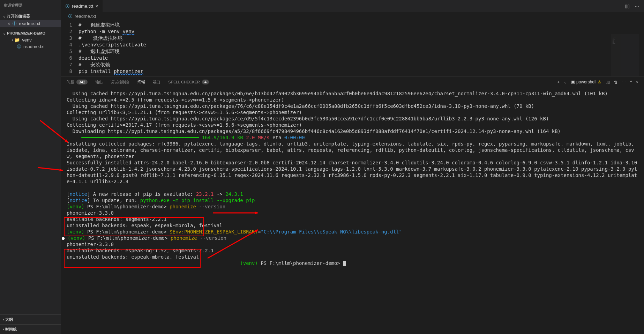 This screenshot has width=644, height=334. What do you see at coordinates (31, 24) in the screenshot?
I see `open-editor-item: × 🛈 readme.txt` at bounding box center [31, 24].